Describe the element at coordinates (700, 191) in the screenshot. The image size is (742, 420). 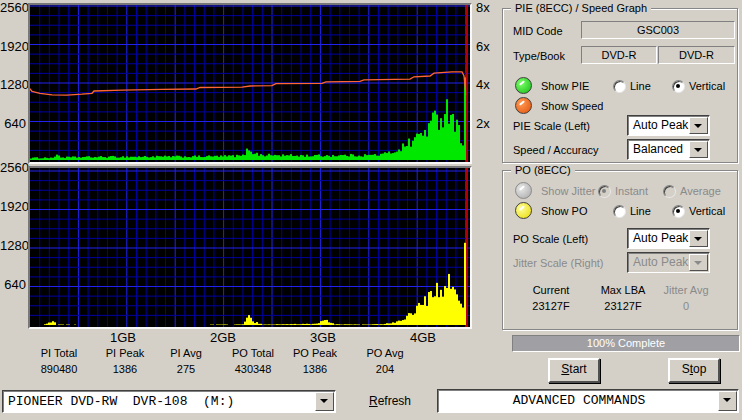
I see `jitter-average-label: Average` at that location.